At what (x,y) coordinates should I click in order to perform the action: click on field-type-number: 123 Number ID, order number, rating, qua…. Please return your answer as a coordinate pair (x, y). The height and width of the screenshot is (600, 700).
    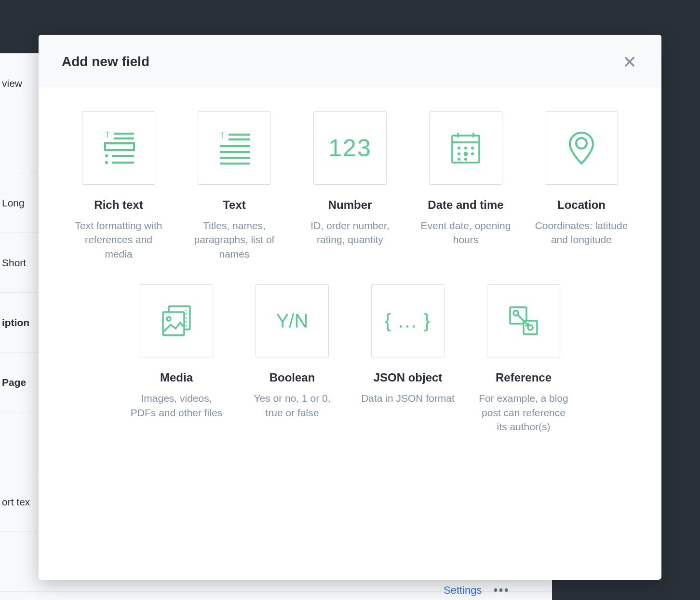
    Looking at the image, I should click on (350, 198).